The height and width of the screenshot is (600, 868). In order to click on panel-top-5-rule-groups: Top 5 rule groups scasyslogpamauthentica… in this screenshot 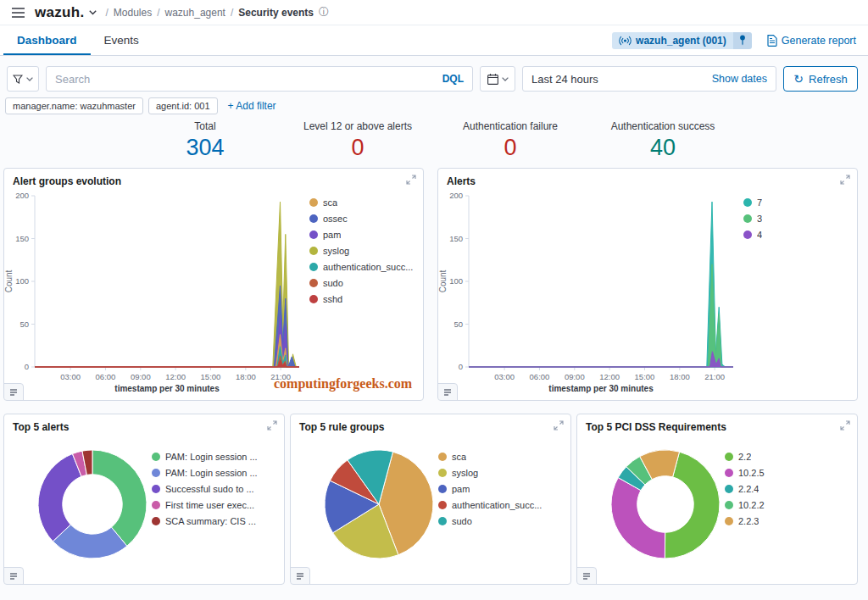, I will do `click(431, 499)`.